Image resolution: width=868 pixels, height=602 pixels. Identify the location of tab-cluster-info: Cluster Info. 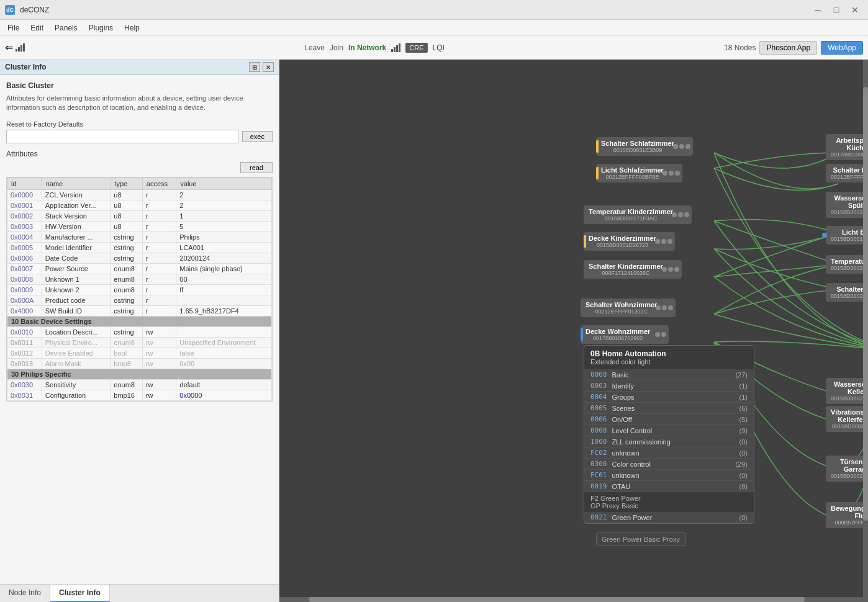
(80, 593).